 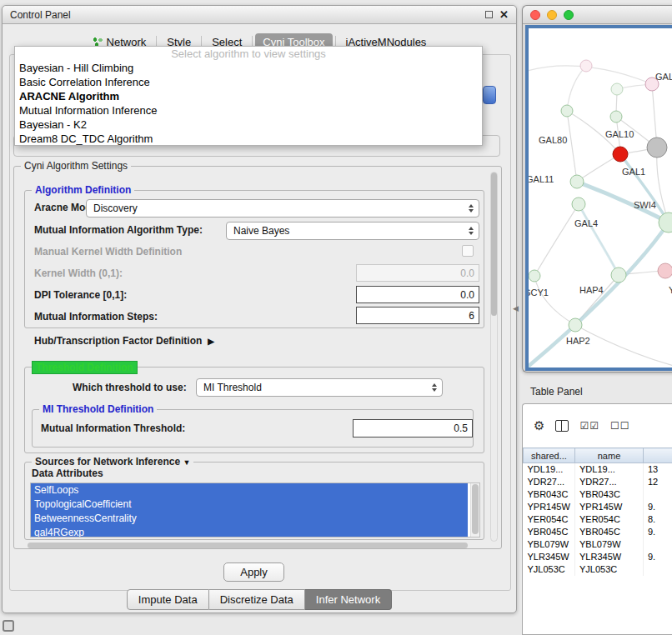 I want to click on table-header-row: shared...name, so click(x=598, y=456).